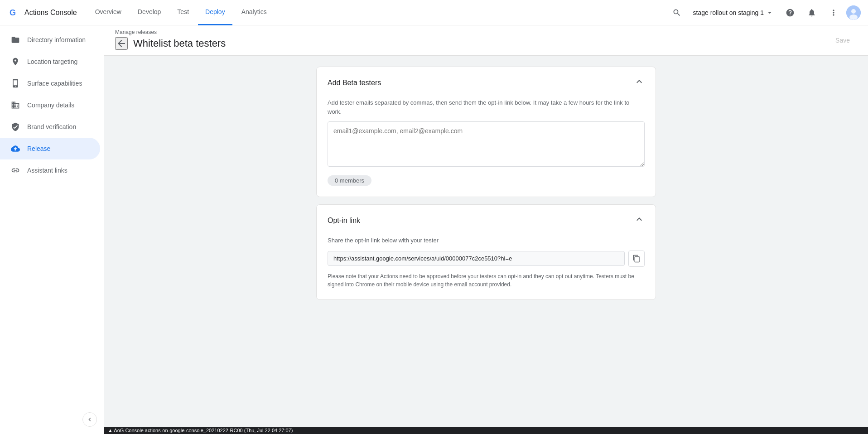 This screenshot has height=434, width=868. What do you see at coordinates (50, 83) in the screenshot?
I see `sidebar-item-surface: Surface capabilities` at bounding box center [50, 83].